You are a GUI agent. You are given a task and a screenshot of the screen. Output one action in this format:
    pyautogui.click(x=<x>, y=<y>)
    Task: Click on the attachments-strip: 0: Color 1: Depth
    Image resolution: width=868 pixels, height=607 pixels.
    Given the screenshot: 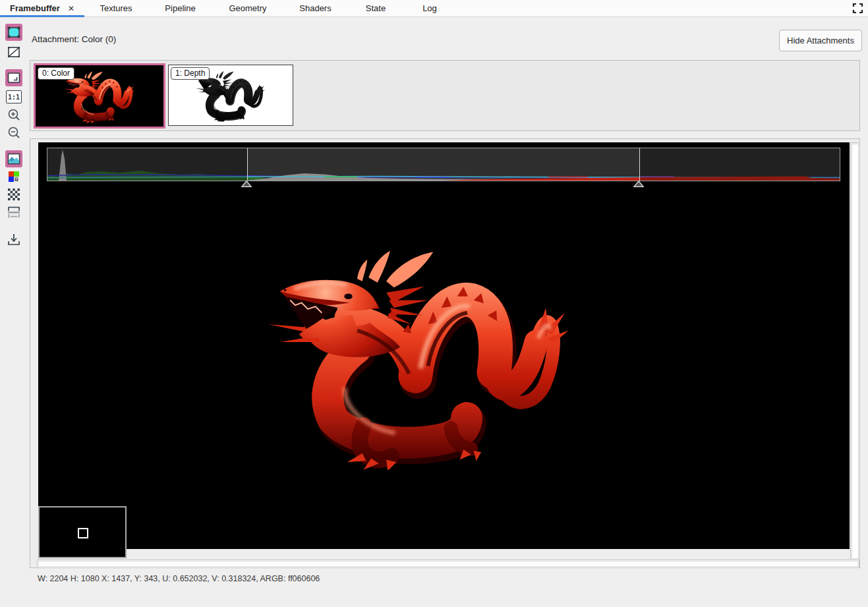 What is the action you would take?
    pyautogui.click(x=445, y=96)
    